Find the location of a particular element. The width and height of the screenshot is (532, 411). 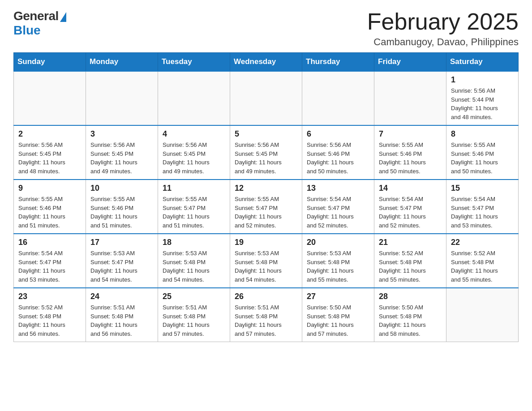

calendar-cell: 21Sunrise: 5:52 AMSunset: 5:48 PMDayligh… is located at coordinates (410, 261).